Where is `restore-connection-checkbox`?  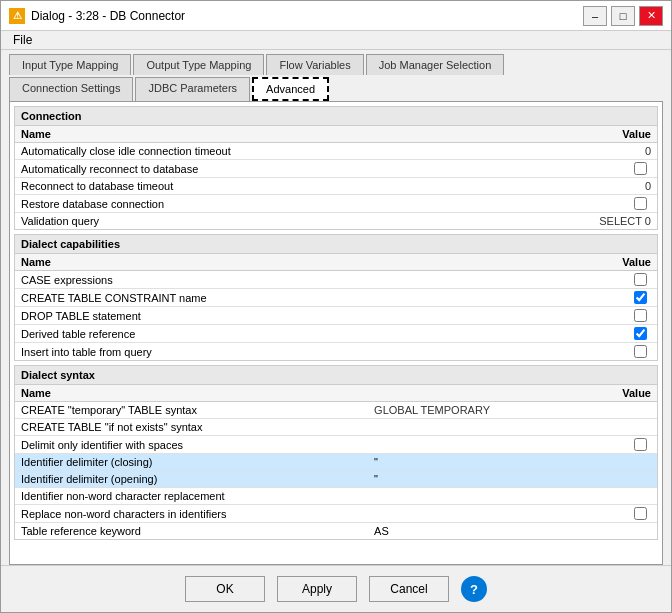
restore-connection-checkbox is located at coordinates (640, 204).